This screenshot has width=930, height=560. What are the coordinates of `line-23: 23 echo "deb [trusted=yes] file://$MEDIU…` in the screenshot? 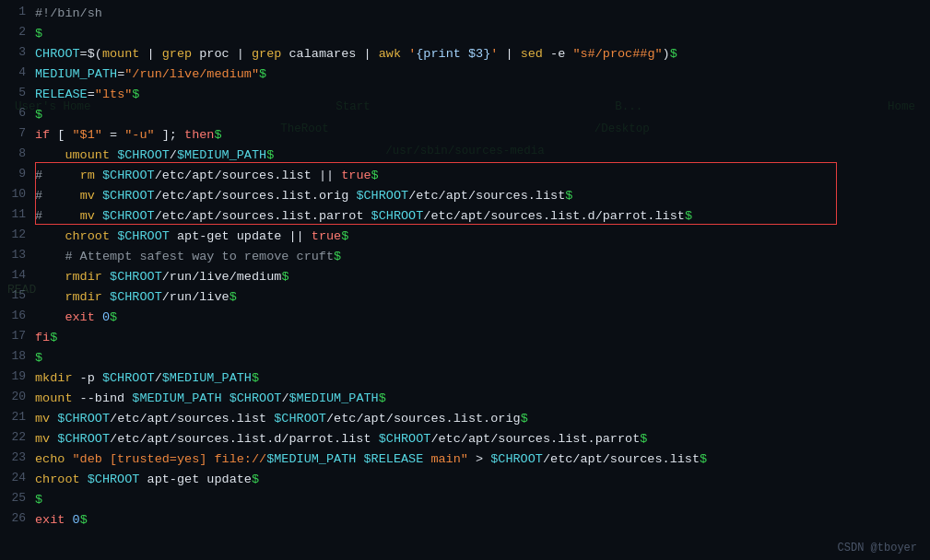 It's located at (465, 460).